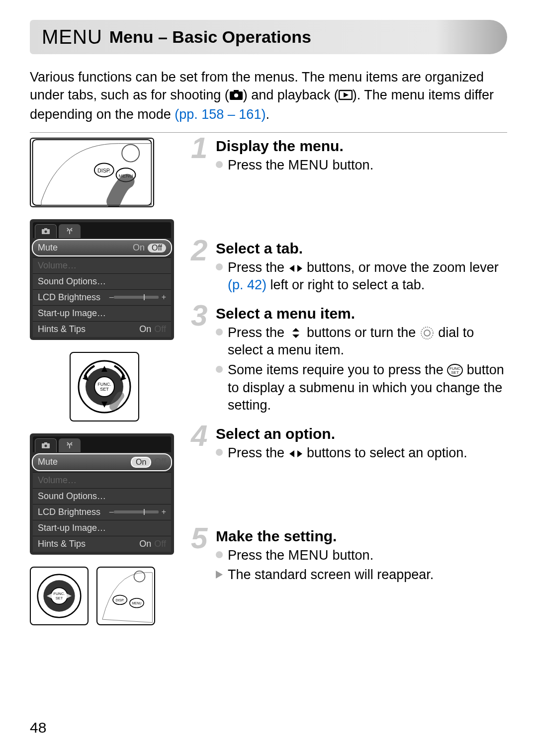 This screenshot has width=537, height=756. Describe the element at coordinates (351, 156) in the screenshot. I see `step-1: 1Display the menu.Press the MENU button.` at that location.